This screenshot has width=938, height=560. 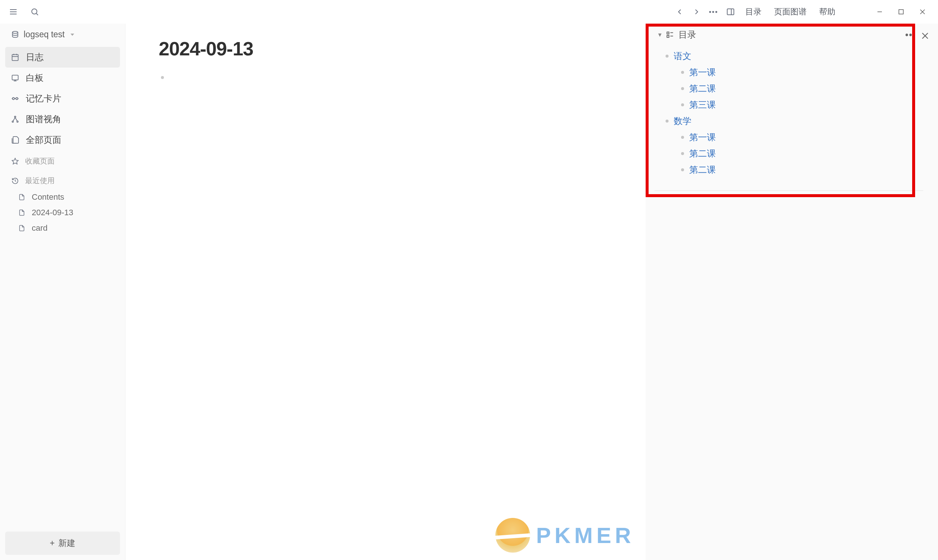 What do you see at coordinates (15, 181) in the screenshot?
I see `history-icon` at bounding box center [15, 181].